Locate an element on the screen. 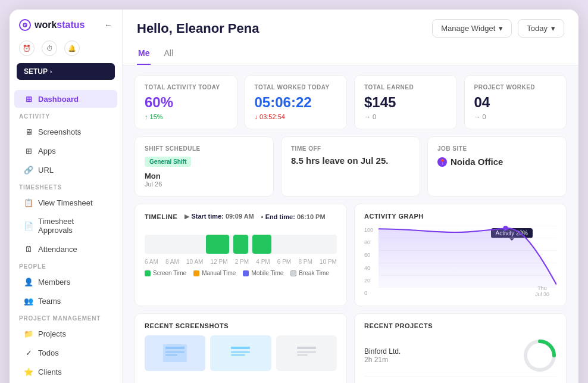  bottom-row: RECENT SCREENSHOTS RECENT P is located at coordinates (351, 348).